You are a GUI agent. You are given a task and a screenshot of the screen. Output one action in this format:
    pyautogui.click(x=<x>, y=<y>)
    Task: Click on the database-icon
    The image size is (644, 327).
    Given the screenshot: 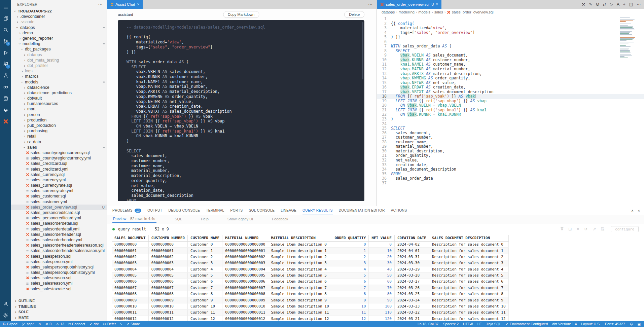 What is the action you would take?
    pyautogui.click(x=5, y=99)
    